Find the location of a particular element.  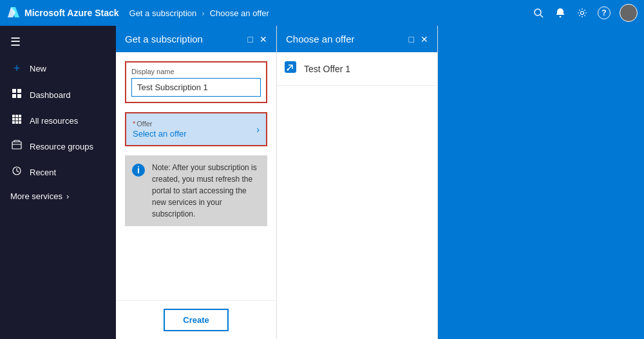

topbar: Microsoft Azure Stack Get a subscription… is located at coordinates (322, 13).